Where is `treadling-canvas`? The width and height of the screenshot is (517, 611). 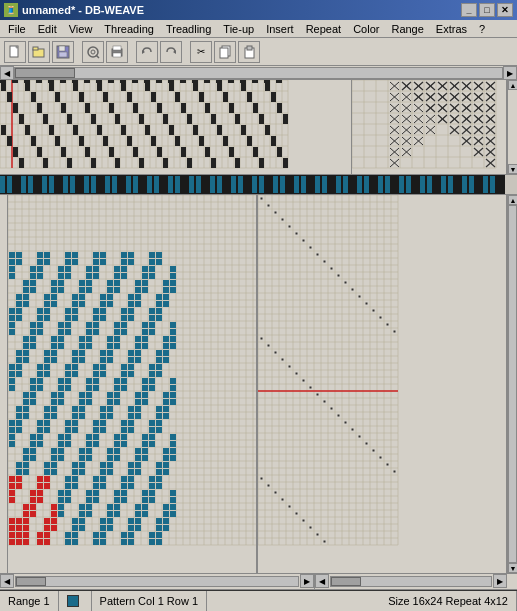 treadling-canvas is located at coordinates (252, 184).